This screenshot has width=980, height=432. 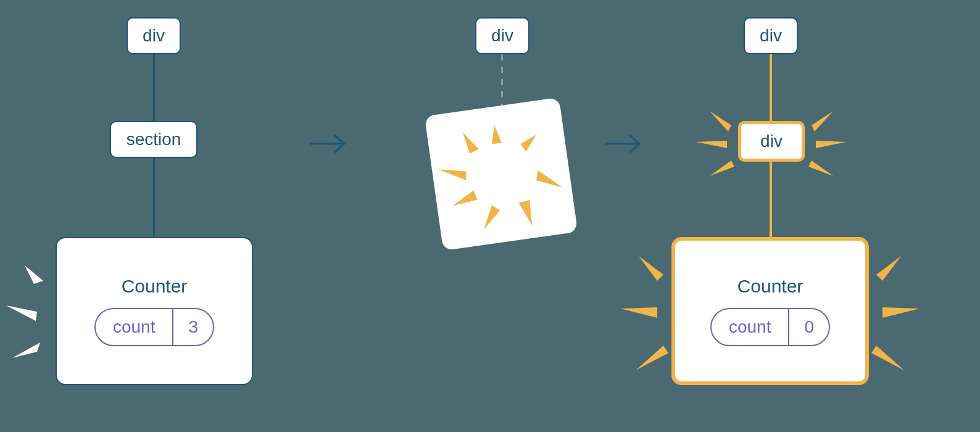 What do you see at coordinates (154, 36) in the screenshot?
I see `tree1-root-label: div` at bounding box center [154, 36].